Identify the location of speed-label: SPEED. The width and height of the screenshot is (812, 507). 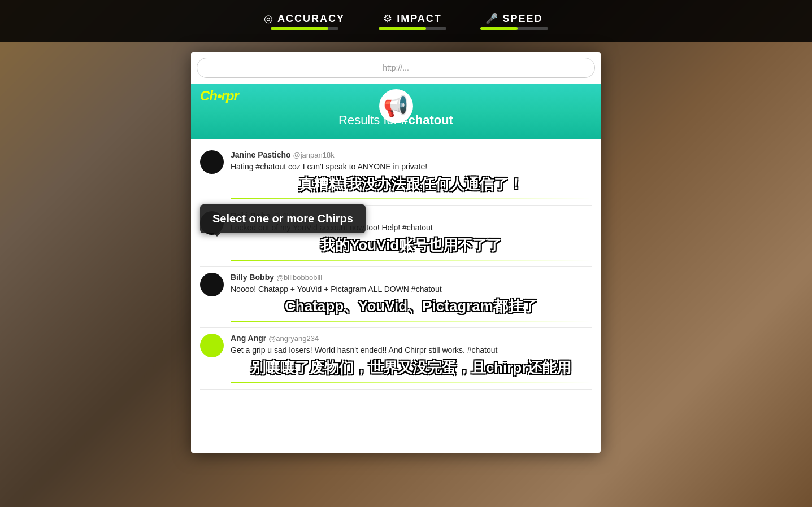
(522, 19).